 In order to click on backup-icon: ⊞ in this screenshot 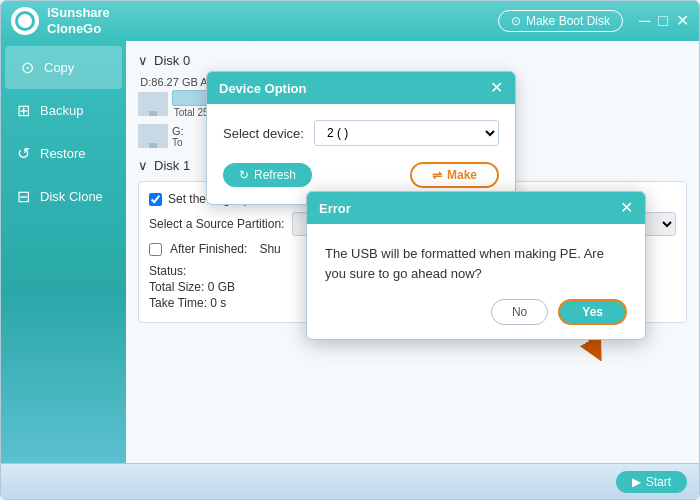, I will do `click(24, 110)`.